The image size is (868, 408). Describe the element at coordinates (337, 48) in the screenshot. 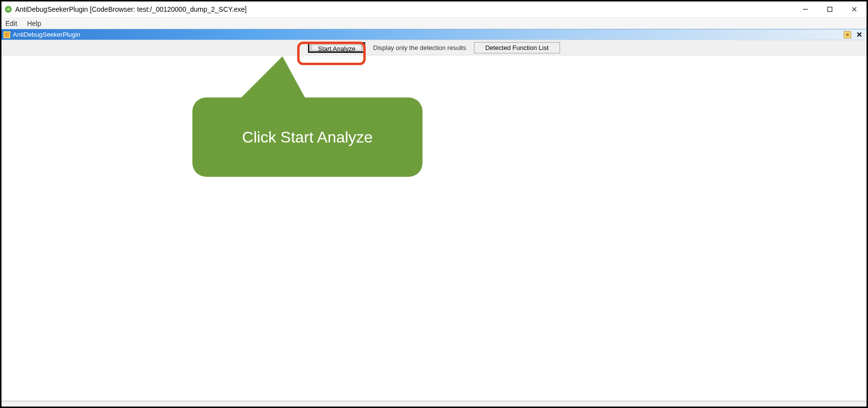

I see `start-analyze-button: Start Analyze` at that location.